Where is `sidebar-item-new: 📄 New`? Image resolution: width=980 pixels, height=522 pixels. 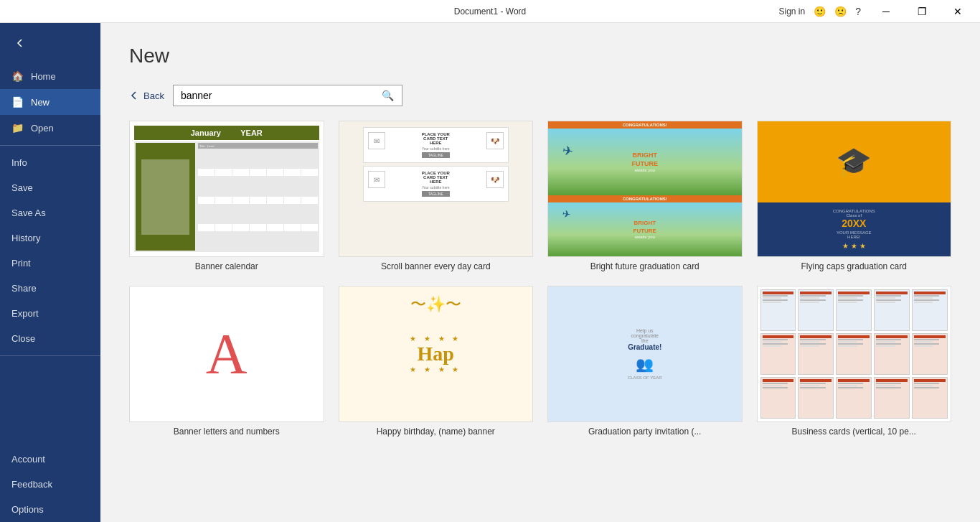
sidebar-item-new: 📄 New is located at coordinates (50, 102).